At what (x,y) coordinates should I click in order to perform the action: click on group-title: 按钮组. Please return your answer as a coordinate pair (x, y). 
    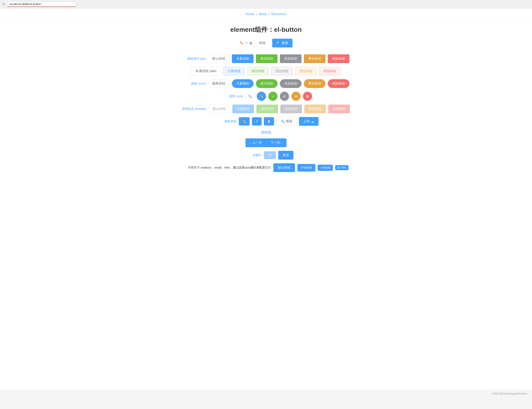
    Looking at the image, I should click on (266, 133).